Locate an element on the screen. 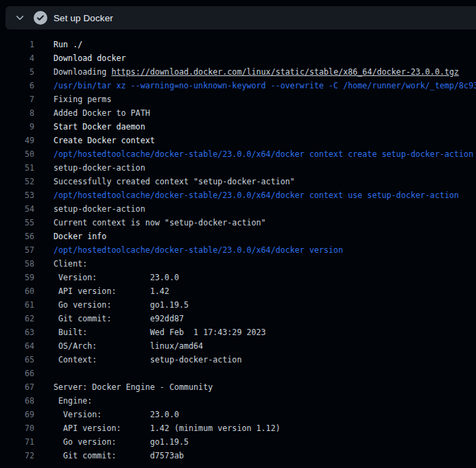 The width and height of the screenshot is (476, 468). log-text: Built: Wed Feb 1 17:43:29 2023 is located at coordinates (265, 332).